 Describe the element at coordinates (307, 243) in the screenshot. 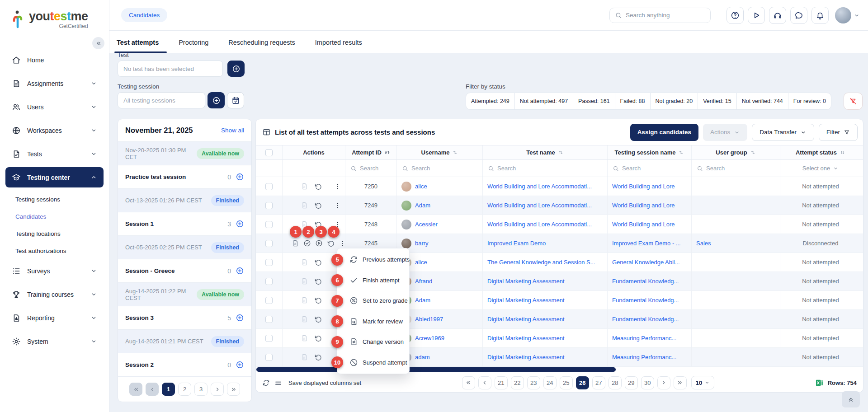

I see `verify-attempt-icon` at that location.